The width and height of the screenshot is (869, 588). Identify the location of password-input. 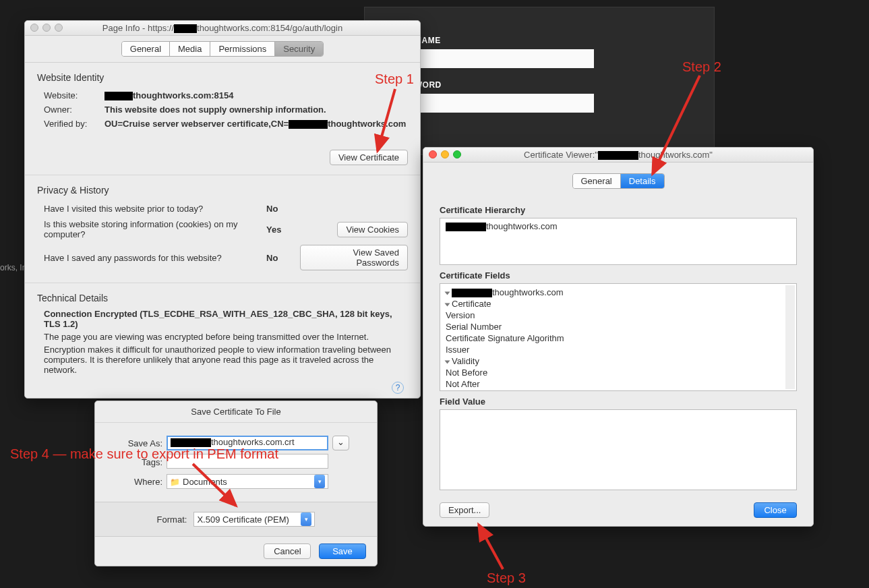
(493, 103).